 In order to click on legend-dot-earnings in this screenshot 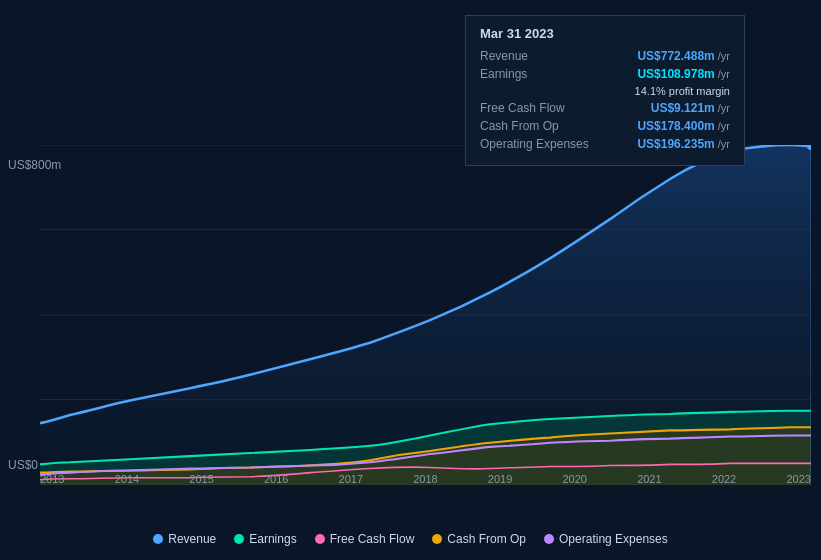, I will do `click(239, 539)`.